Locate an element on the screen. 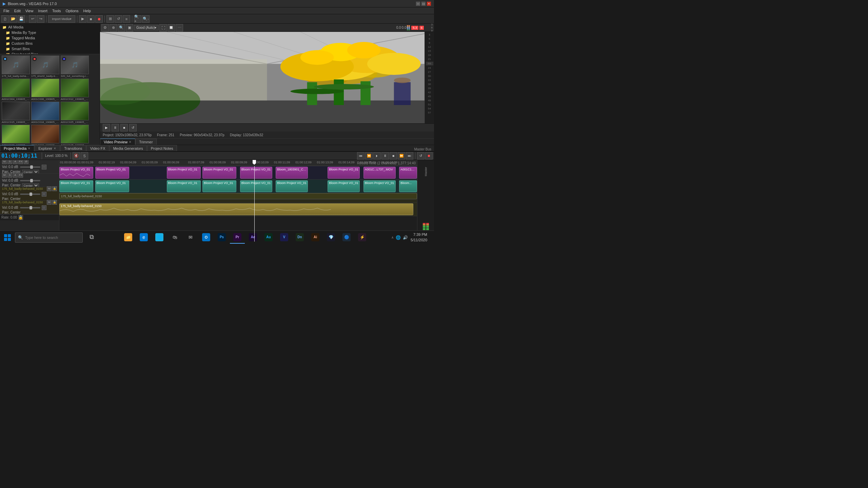 The width and height of the screenshot is (868, 488). track-1-vol-slider is located at coordinates (30, 167).